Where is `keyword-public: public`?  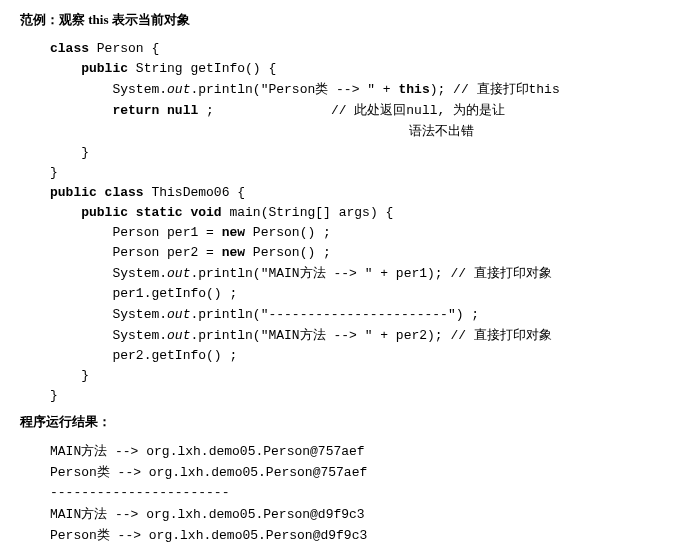
keyword-public: public is located at coordinates (104, 68).